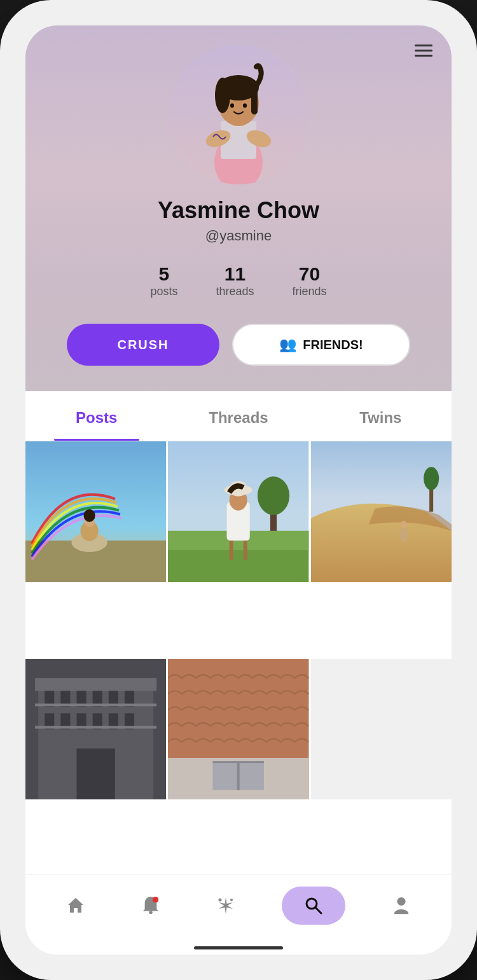 The height and width of the screenshot is (980, 477). Describe the element at coordinates (238, 907) in the screenshot. I see `bottom-nav` at that location.